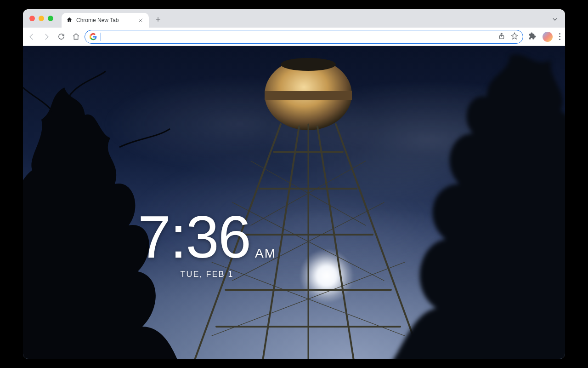 The image size is (588, 368). Describe the element at coordinates (41, 18) in the screenshot. I see `window-minimize-button` at that location.